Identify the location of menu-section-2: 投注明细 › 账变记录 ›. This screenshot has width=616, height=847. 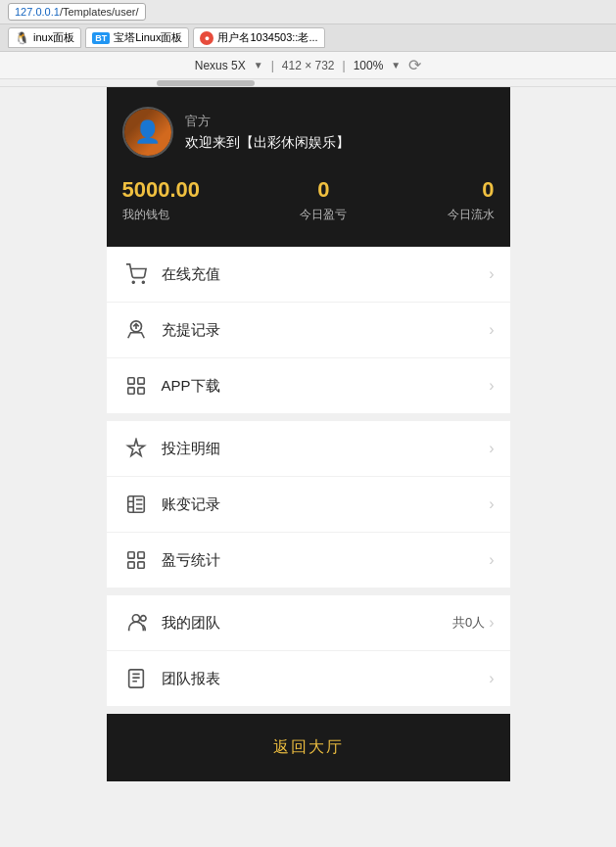
(308, 504).